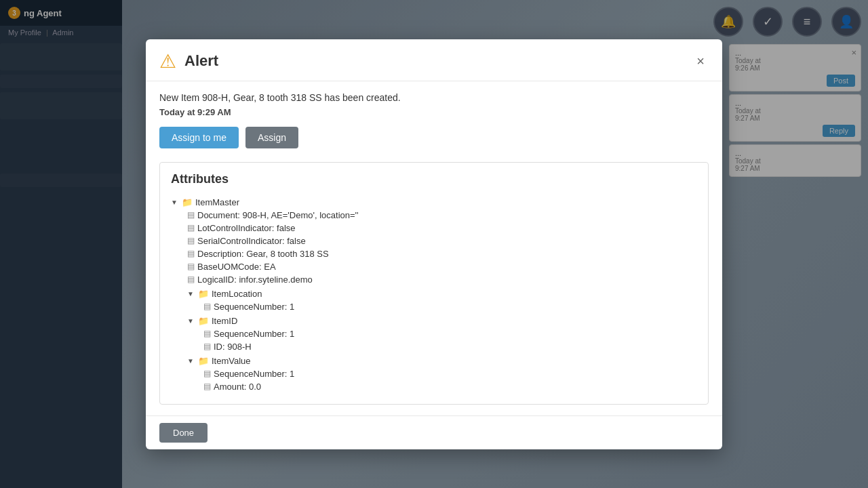  I want to click on folder-icon-itemlocation: 📁, so click(203, 294).